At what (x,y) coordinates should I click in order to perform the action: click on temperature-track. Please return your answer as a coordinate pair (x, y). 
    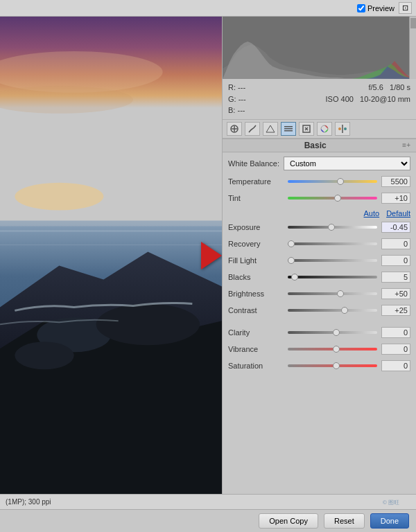
    Looking at the image, I should click on (333, 181).